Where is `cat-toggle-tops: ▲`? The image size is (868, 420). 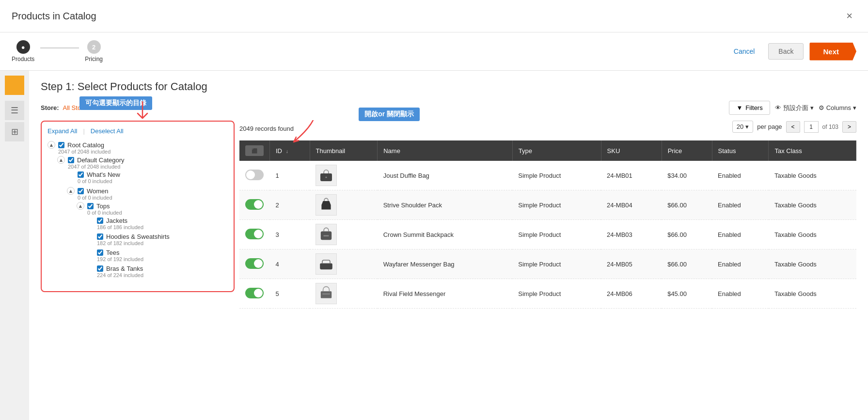
cat-toggle-tops: ▲ is located at coordinates (80, 206).